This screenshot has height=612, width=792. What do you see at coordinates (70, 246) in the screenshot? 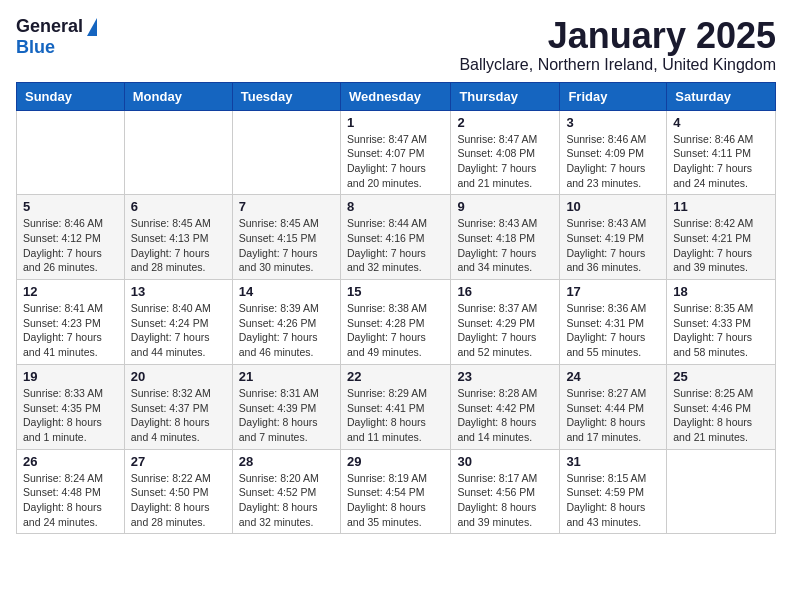
I see `day-info: Sunrise: 8:46 AM Sunset: 4:12 PM Dayligh…` at bounding box center [70, 246].